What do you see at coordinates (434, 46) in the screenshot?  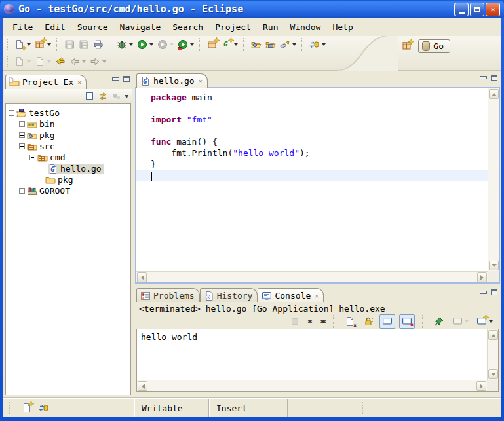 I see `go-perspective-button: Go` at bounding box center [434, 46].